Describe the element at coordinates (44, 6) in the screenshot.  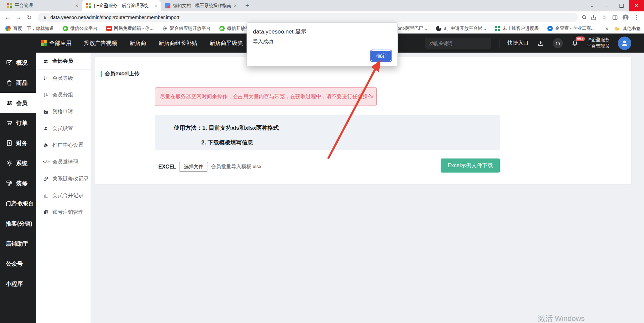
I see `tab-title: 平台管理` at that location.